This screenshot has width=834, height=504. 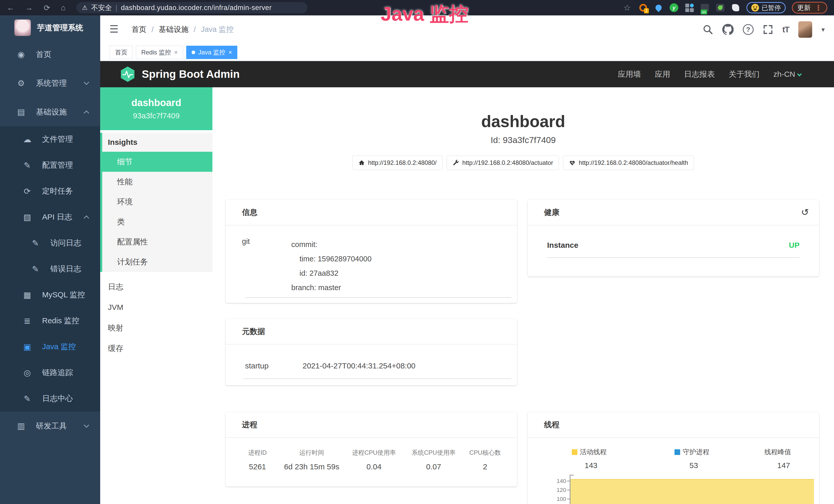 What do you see at coordinates (569, 490) in the screenshot?
I see `tick-mark` at bounding box center [569, 490].